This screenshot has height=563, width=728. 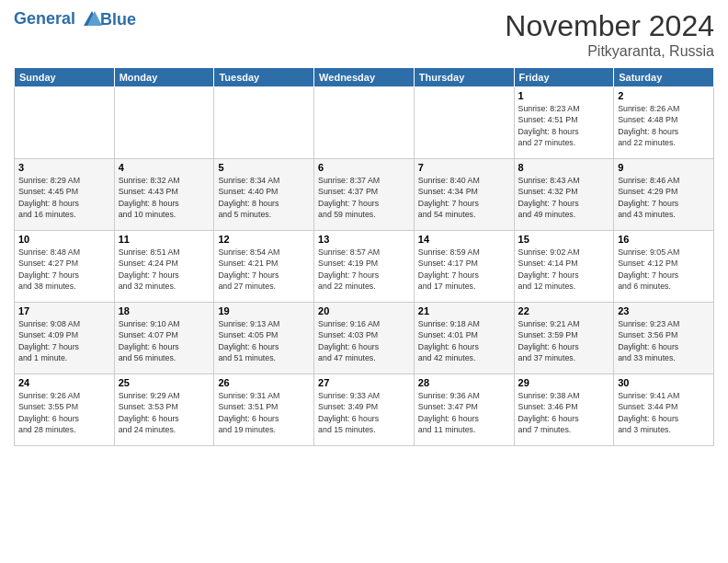 I want to click on calendar-cell: 21Sunrise: 9:18 AM Sunset: 4:01 PM Dayli…, so click(x=463, y=339).